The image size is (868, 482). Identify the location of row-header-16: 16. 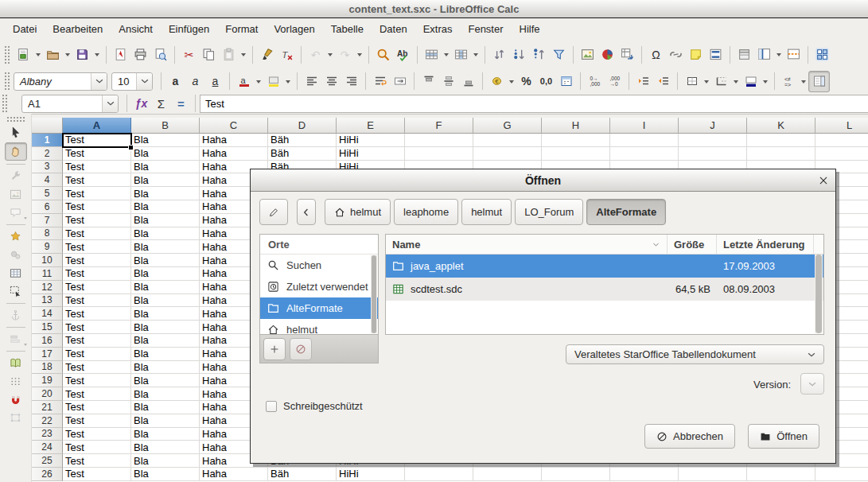
(48, 340).